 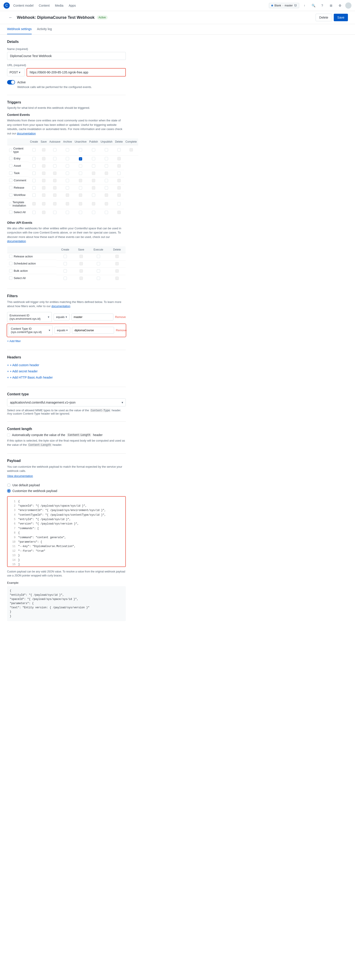 I want to click on toggle, so click(x=11, y=82).